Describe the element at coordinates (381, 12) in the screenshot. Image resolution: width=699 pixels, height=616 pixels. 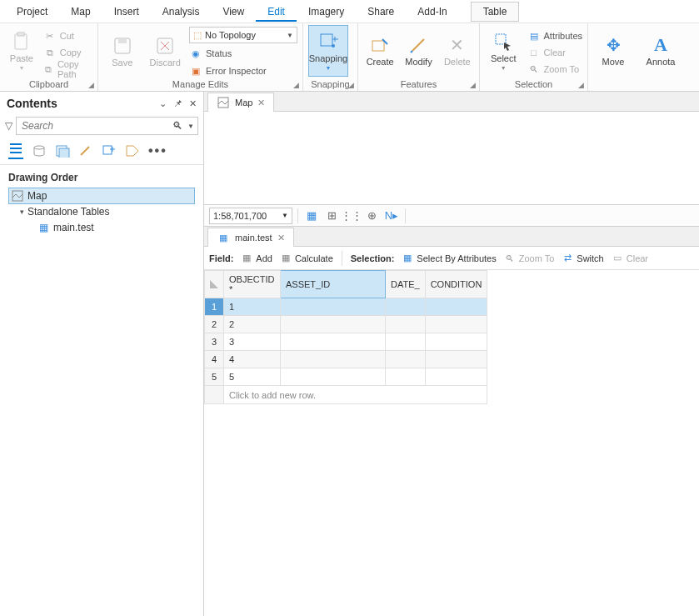
I see `menu-share: Share` at that location.